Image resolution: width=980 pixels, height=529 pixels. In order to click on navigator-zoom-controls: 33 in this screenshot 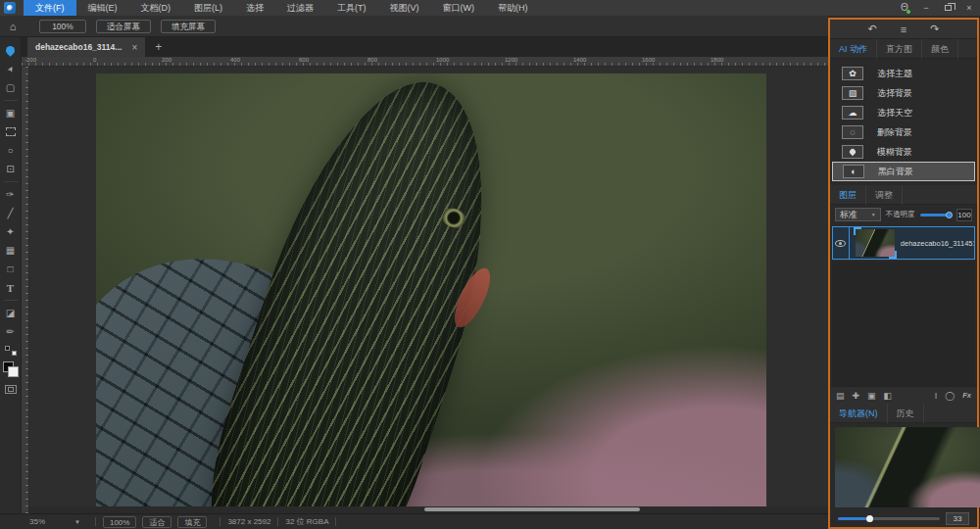, I will do `click(904, 518)`.